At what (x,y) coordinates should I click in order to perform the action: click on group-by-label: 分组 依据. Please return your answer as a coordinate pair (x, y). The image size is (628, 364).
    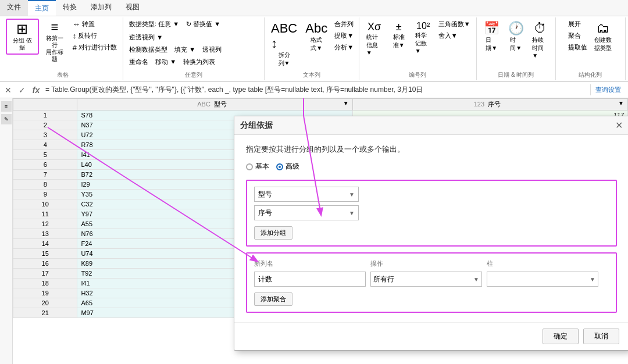
    Looking at the image, I should click on (22, 44).